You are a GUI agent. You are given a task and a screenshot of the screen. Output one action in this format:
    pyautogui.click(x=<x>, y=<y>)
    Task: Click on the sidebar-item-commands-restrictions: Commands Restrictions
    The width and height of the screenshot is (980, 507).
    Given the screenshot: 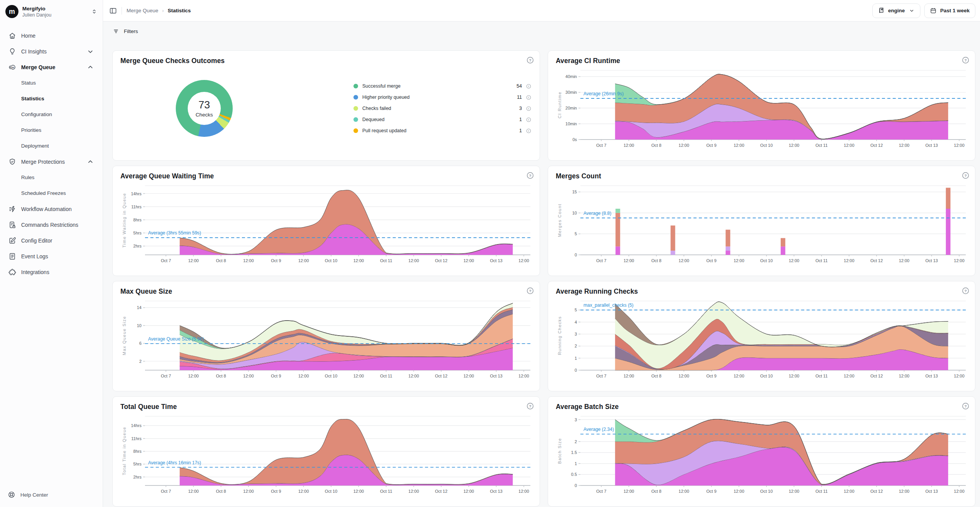 What is the action you would take?
    pyautogui.click(x=52, y=224)
    